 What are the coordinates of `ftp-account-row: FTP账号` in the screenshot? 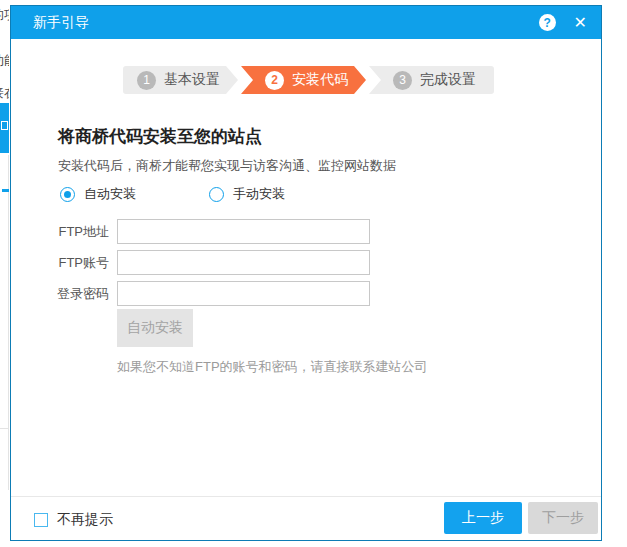 It's located at (210, 262).